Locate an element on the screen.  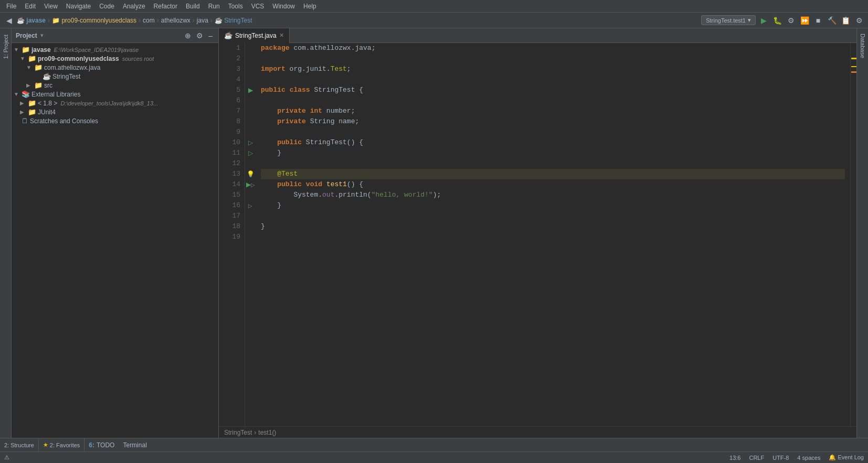
line-num-8: 8 is located at coordinates (231, 122).